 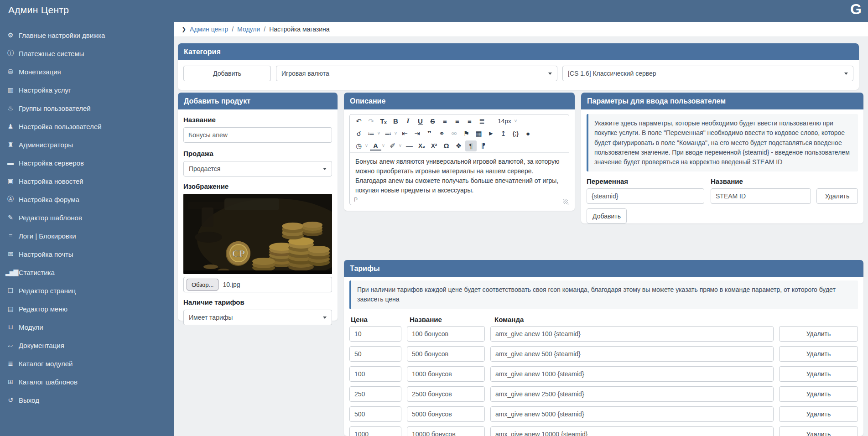 What do you see at coordinates (408, 121) in the screenshot?
I see `italic-icon: I` at bounding box center [408, 121].